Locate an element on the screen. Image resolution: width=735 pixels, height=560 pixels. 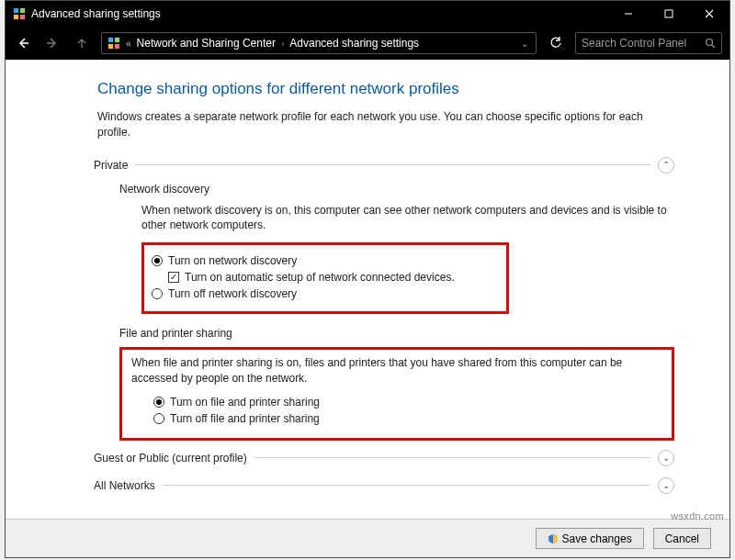
radio-label: Turn off network discovery is located at coordinates (232, 294).